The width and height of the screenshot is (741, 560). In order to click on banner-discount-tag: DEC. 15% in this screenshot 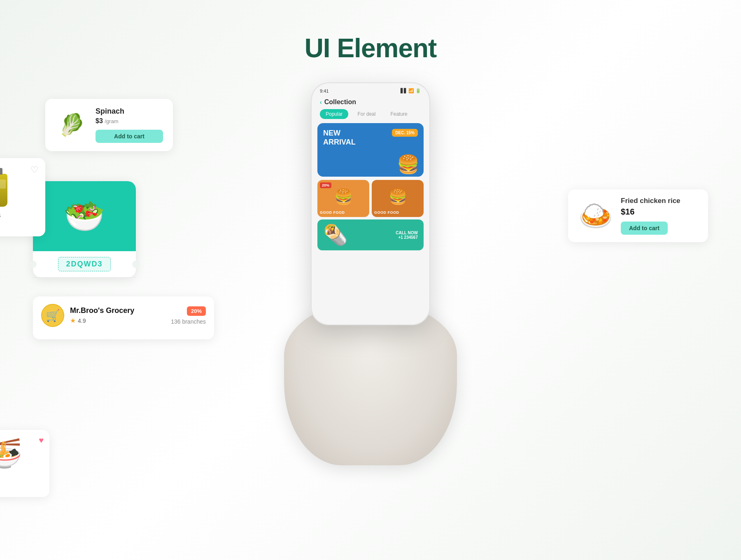, I will do `click(405, 133)`.